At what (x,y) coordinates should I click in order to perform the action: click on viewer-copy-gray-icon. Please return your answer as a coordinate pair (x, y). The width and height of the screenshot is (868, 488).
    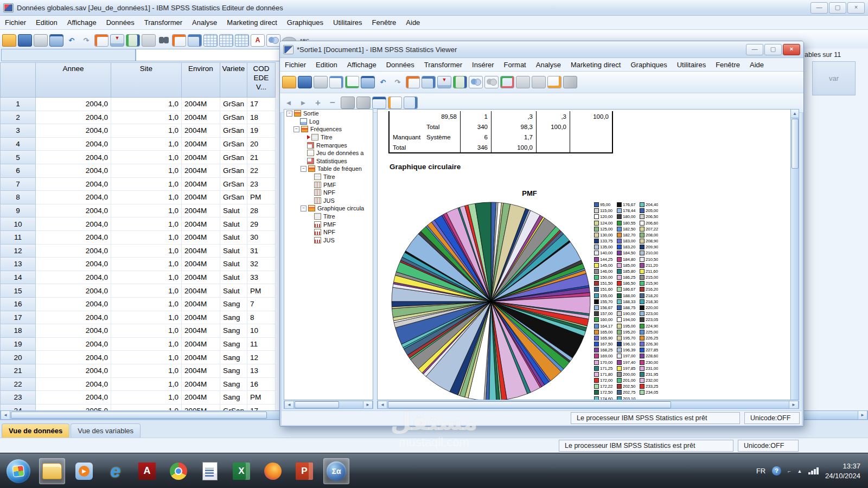
    Looking at the image, I should click on (523, 82).